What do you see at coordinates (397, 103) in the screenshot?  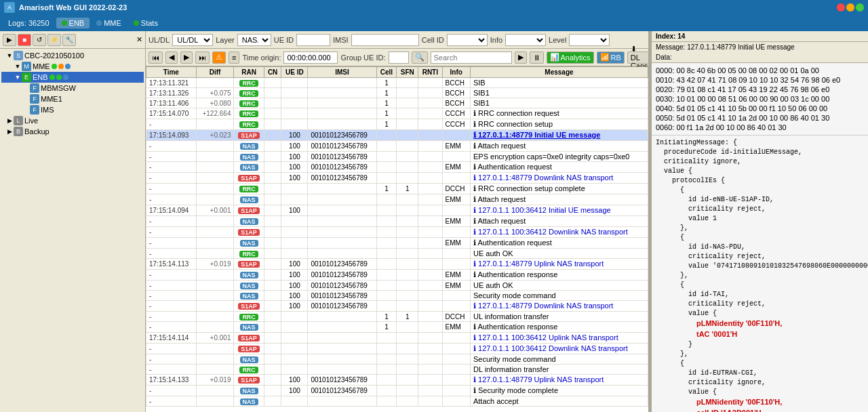 I see `table-row: 17:13:11.406 +0.080 RRC 1 BCCH SIB1` at bounding box center [397, 103].